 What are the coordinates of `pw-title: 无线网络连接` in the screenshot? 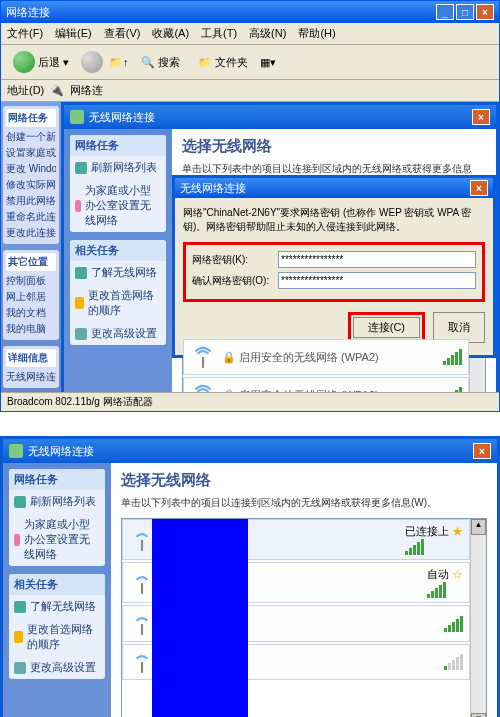 It's located at (213, 188).